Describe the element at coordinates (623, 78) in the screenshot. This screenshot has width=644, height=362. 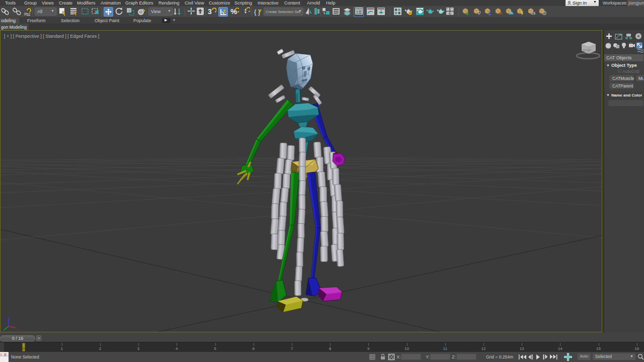
I see `svg-text: CATMuscle` at that location.